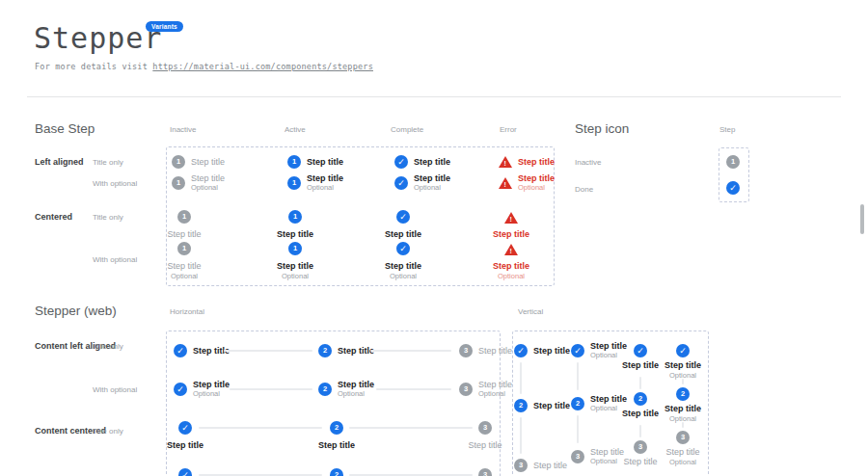 The image size is (868, 476). I want to click on step-active: 1Step title, so click(295, 225).